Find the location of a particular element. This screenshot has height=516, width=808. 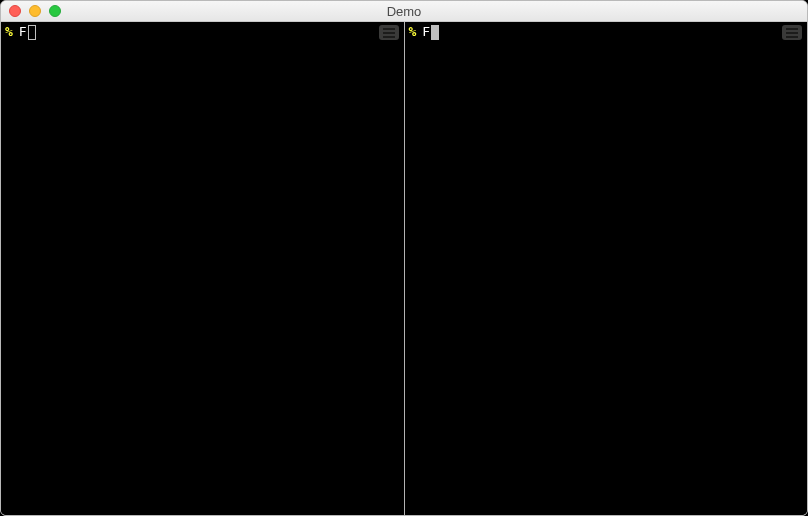

window-titlebar: Demo is located at coordinates (404, 12).